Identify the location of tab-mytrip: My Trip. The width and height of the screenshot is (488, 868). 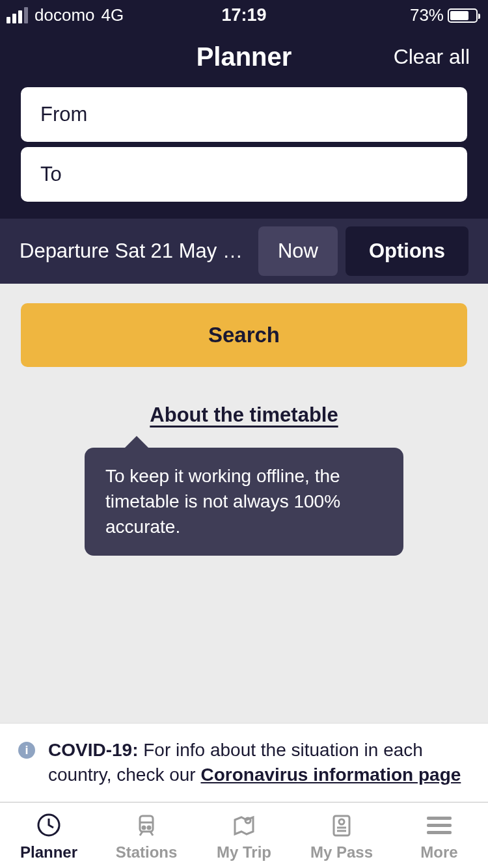
(244, 837).